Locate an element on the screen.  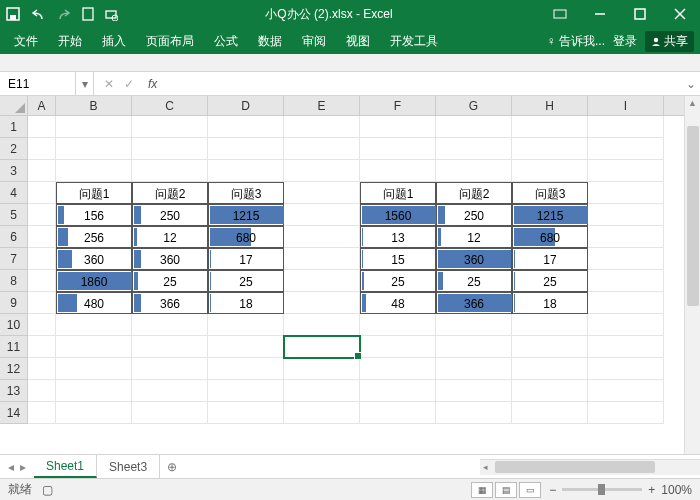
scroll-up-icon: ▲ is located at coordinates (692, 103).